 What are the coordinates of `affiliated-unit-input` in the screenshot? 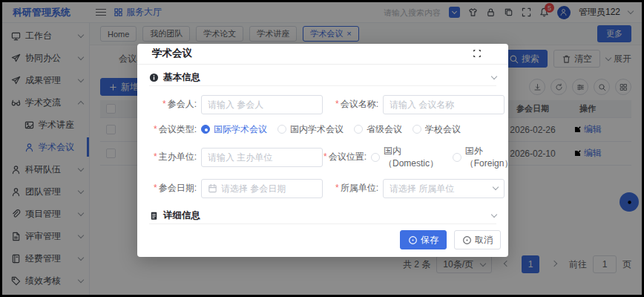 It's located at (439, 189).